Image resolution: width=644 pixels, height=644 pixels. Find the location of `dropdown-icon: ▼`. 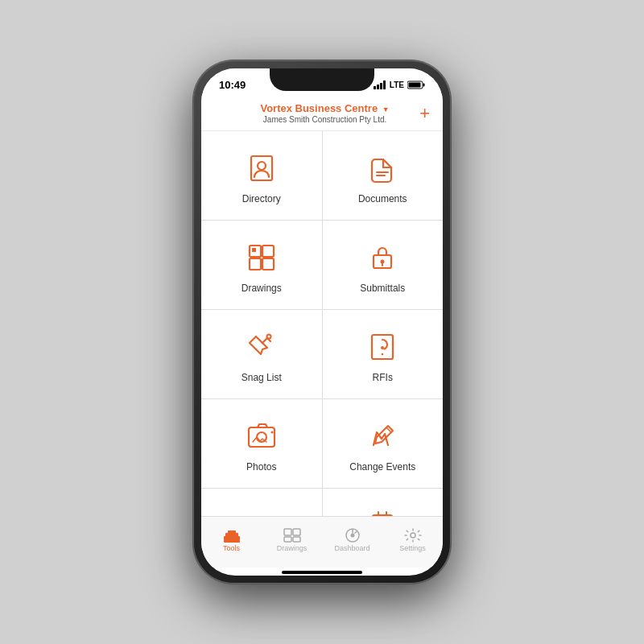

dropdown-icon: ▼ is located at coordinates (386, 109).